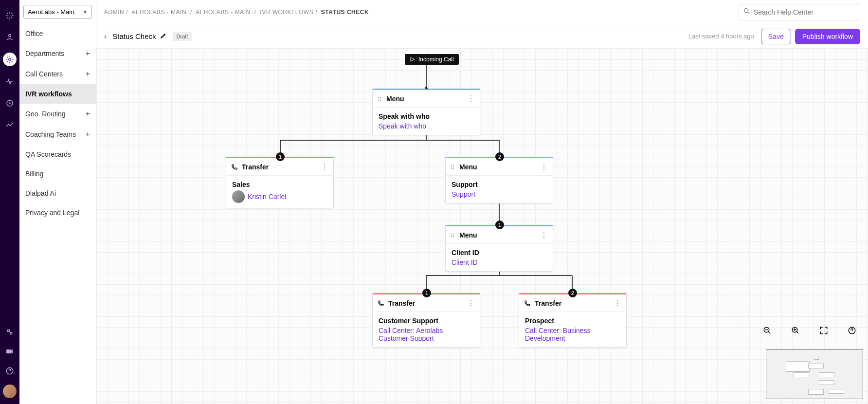 The height and width of the screenshot is (404, 868). Describe the element at coordinates (48, 154) in the screenshot. I see `sidebar-item-label: QA Scorecards` at that location.